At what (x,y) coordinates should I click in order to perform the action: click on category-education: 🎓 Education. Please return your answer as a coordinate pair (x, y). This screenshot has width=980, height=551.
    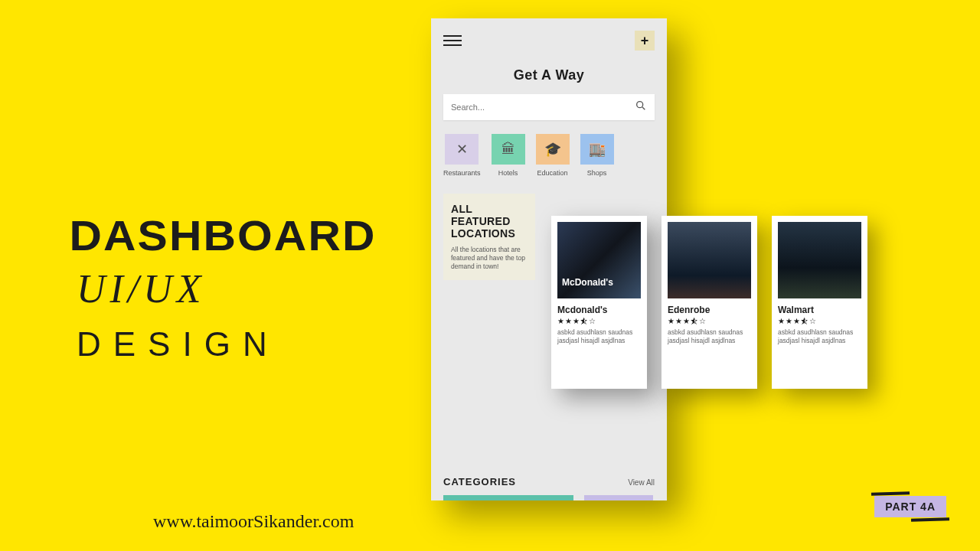
    Looking at the image, I should click on (553, 155).